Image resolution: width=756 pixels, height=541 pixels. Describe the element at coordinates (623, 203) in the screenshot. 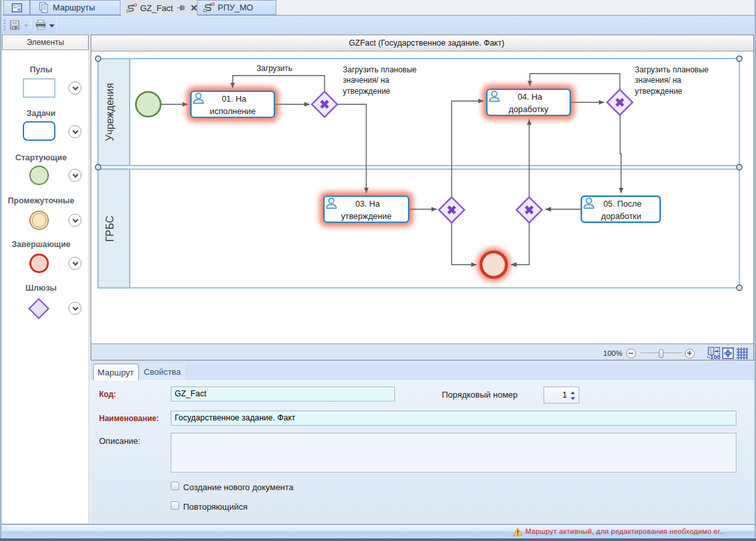

I see `svg-text: 05. После` at that location.